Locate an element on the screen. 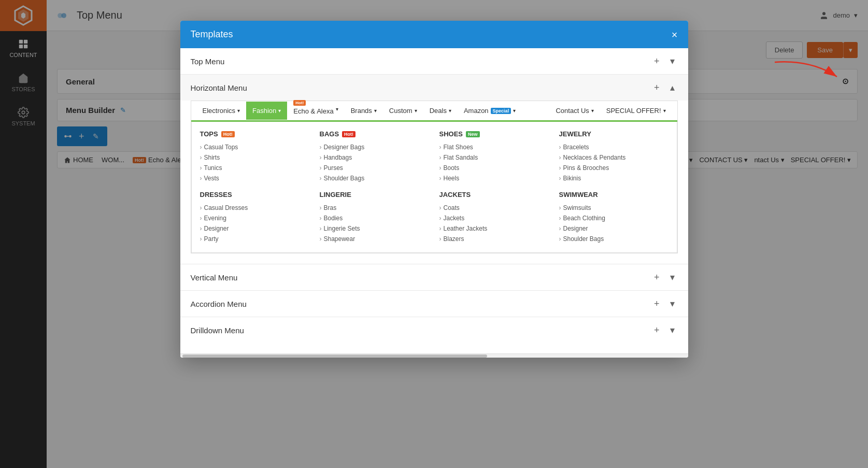  nav-special-offer-label: SPECIAL OFFER! is located at coordinates (634, 111).